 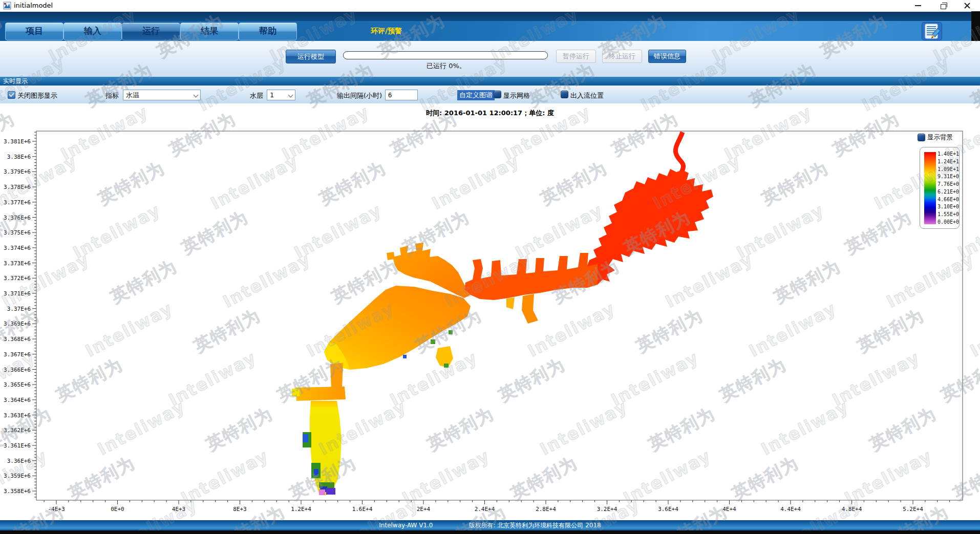 I want to click on svg-text: 3.2E+4, so click(x=607, y=509).